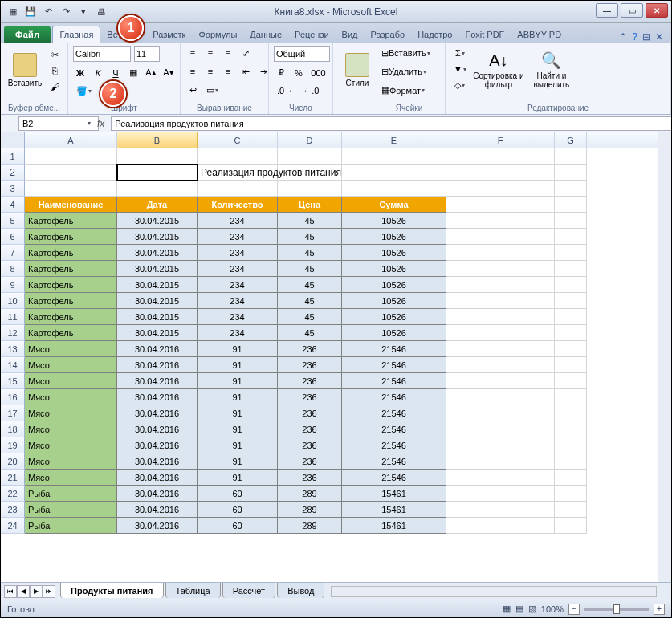 The width and height of the screenshot is (672, 618). What do you see at coordinates (13, 526) in the screenshot?
I see `row-head-24: 24` at bounding box center [13, 526].